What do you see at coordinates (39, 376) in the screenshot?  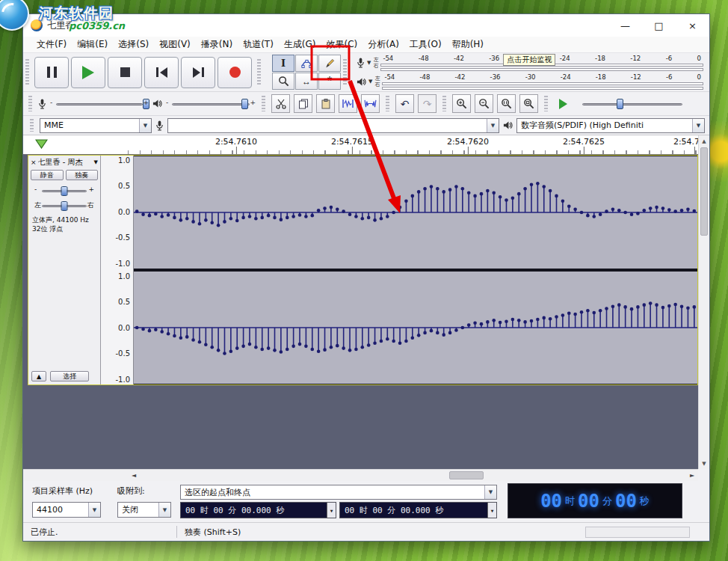 I see `collapse-track-button: ▲` at bounding box center [39, 376].